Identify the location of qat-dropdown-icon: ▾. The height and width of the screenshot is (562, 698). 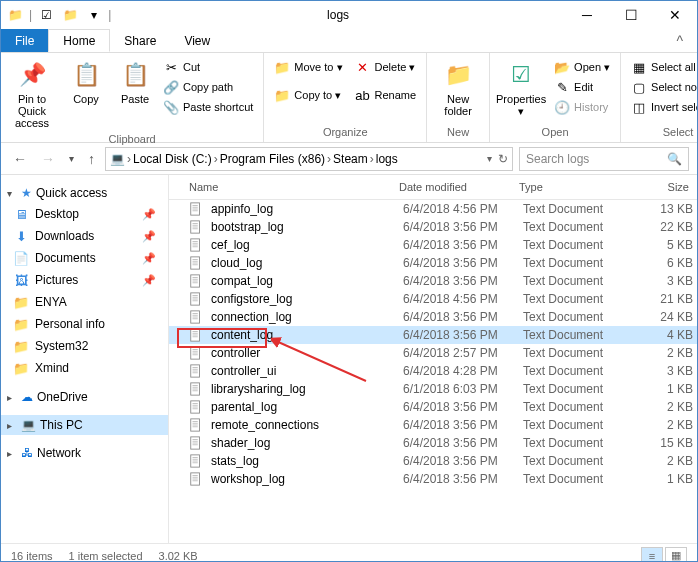
(94, 15).